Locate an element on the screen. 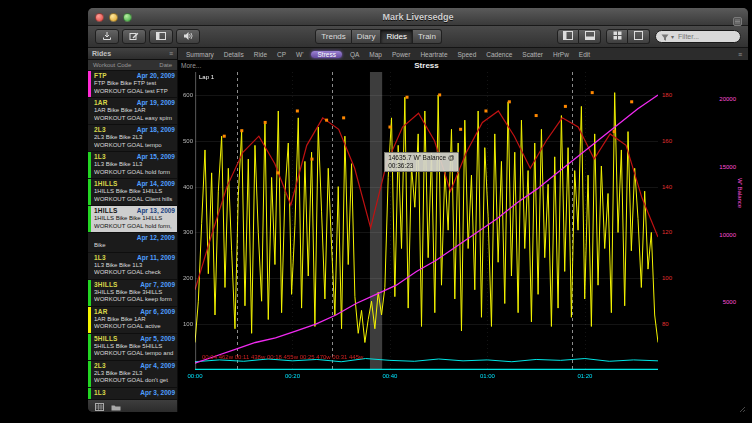 The image size is (752, 423). resize-grip is located at coordinates (742, 406).